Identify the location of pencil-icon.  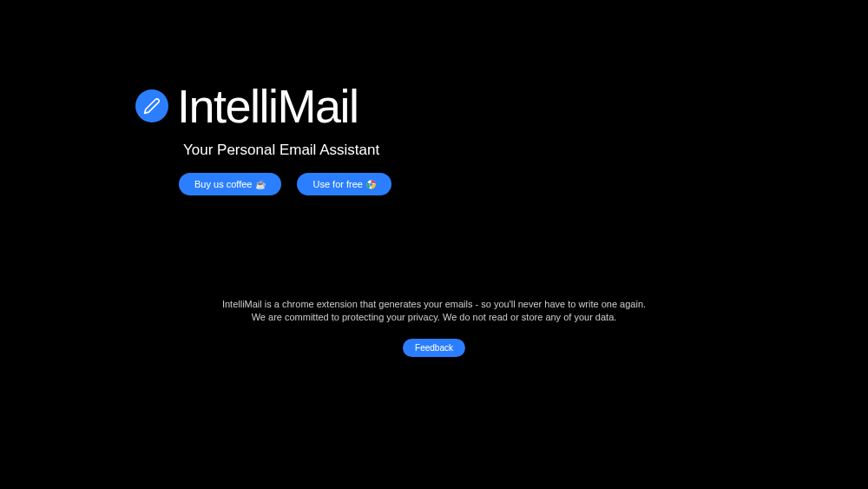
(152, 106).